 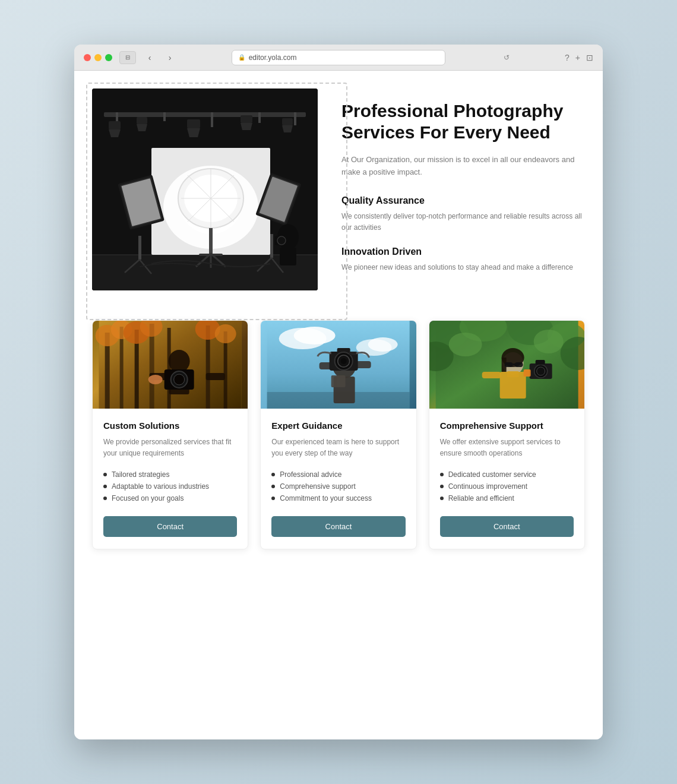 What do you see at coordinates (507, 498) in the screenshot?
I see `list-item: Reliable and efficient` at bounding box center [507, 498].